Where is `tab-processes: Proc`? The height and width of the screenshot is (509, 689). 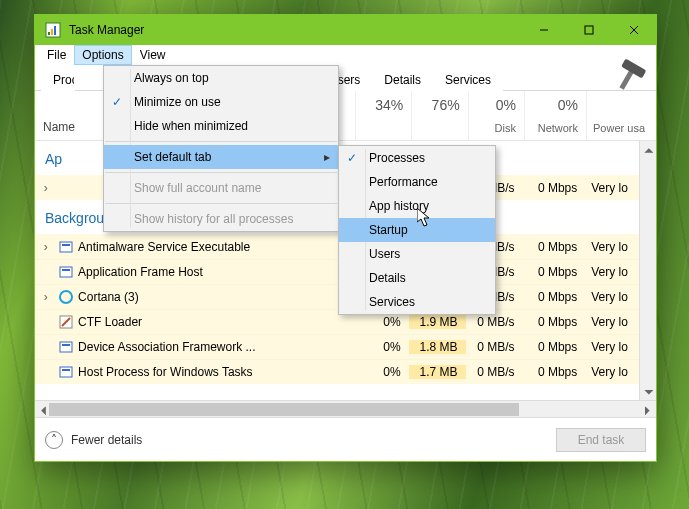 tab-processes: Proc is located at coordinates (58, 80).